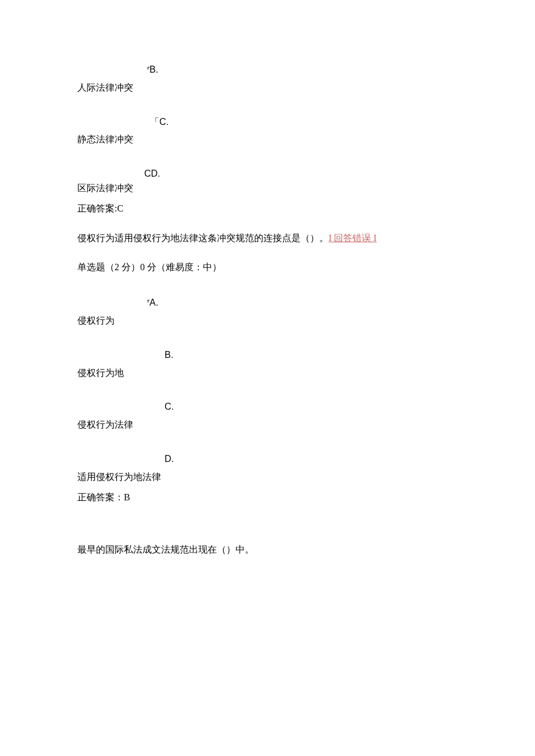  I want to click on option-label-c: 「C., so click(304, 122).